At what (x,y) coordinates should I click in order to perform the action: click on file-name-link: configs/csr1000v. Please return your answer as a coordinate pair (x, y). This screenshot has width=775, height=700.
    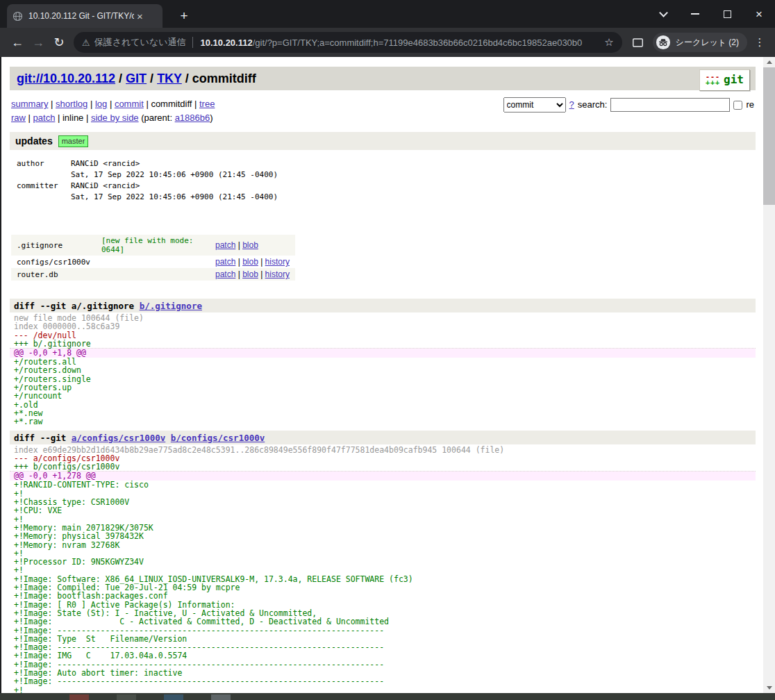
    Looking at the image, I should click on (53, 262).